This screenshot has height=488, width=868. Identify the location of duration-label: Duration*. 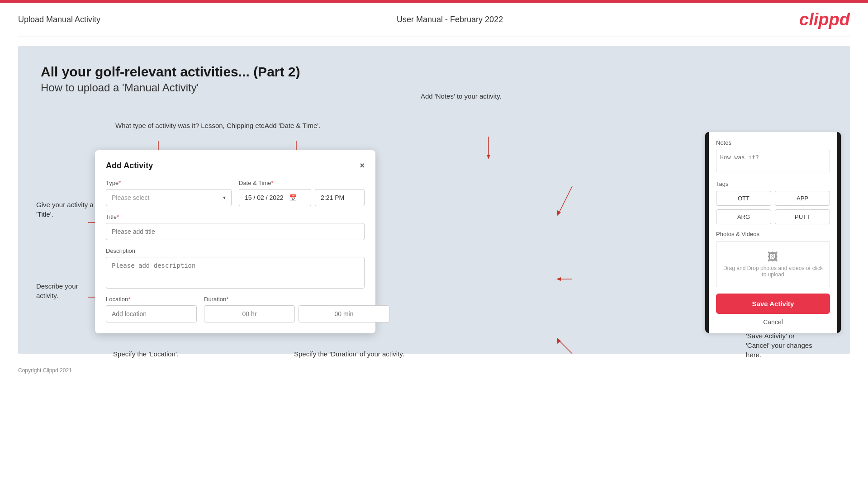
(297, 299).